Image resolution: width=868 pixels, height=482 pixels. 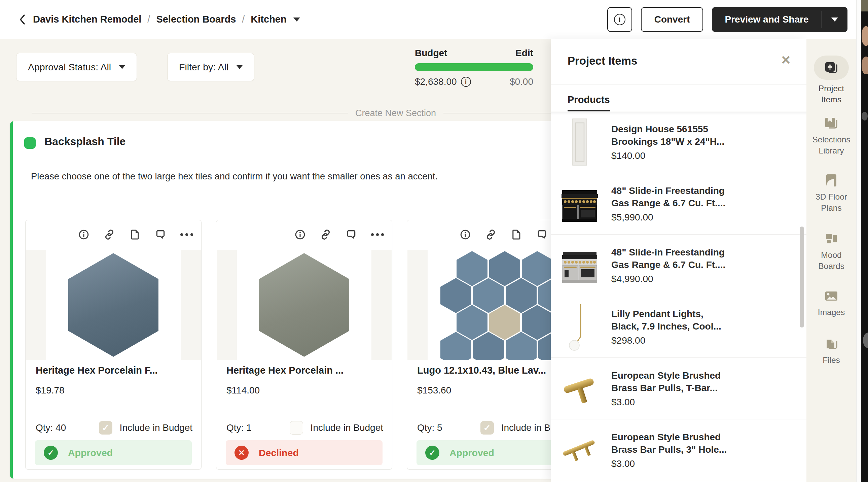 I want to click on panel-scrollbar-thumb, so click(x=802, y=277).